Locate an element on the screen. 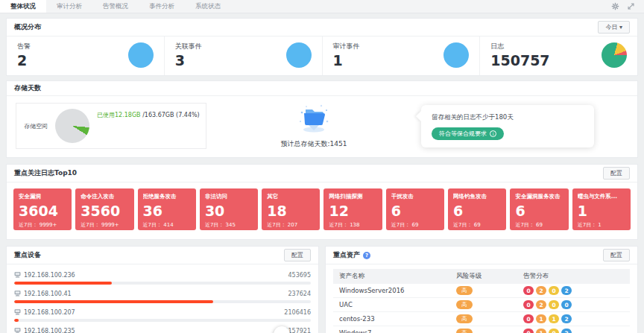  key-assets-header: 重点资产 ? 配置 is located at coordinates (482, 256).